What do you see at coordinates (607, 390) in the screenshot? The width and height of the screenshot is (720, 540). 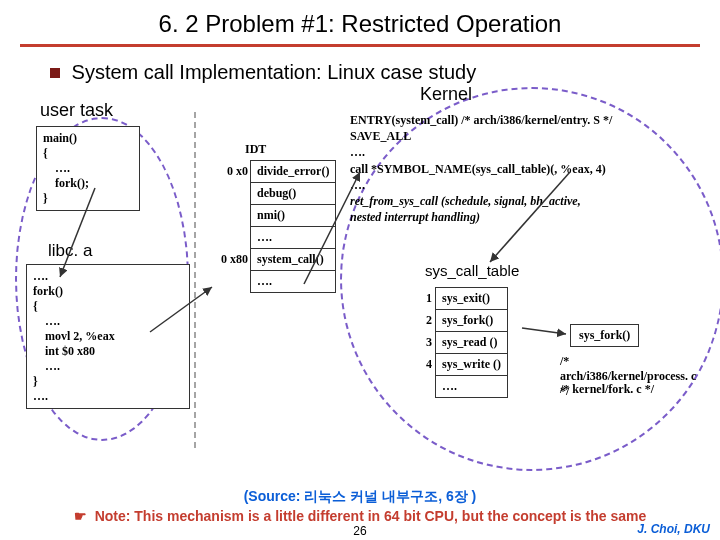 I see `comment-fork-c: /* kernel/fork. c */` at bounding box center [607, 390].